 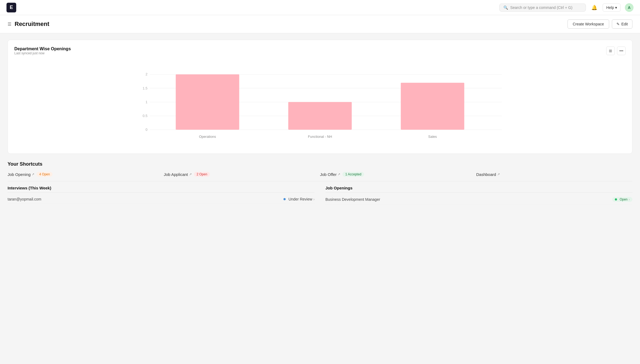 What do you see at coordinates (320, 24) in the screenshot?
I see `page-header: ☰ Recruitment Create Workspace ✎ Edit` at bounding box center [320, 24].